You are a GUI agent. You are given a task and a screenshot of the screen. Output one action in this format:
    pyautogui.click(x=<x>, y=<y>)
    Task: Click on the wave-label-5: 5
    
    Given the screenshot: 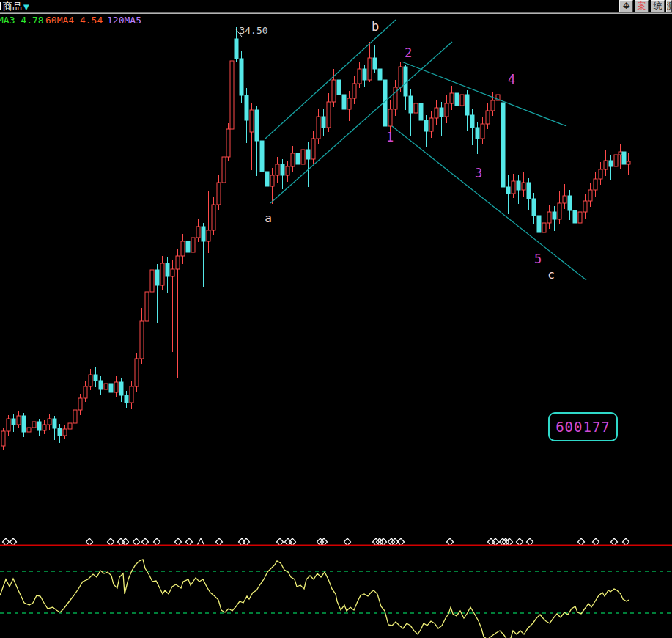 What is the action you would take?
    pyautogui.click(x=538, y=259)
    